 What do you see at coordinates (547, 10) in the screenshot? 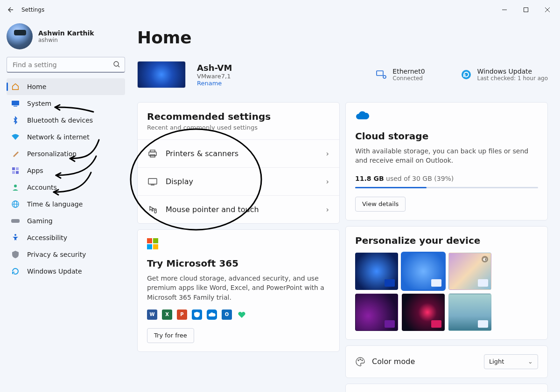
I see `close-button` at bounding box center [547, 10].